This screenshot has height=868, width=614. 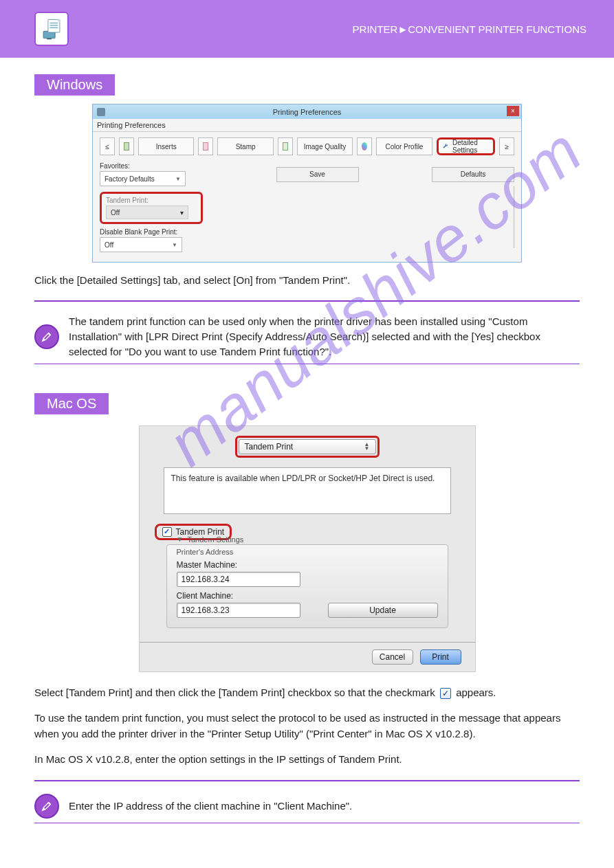 What do you see at coordinates (74, 85) in the screenshot?
I see `windows-badge: Windows` at bounding box center [74, 85].